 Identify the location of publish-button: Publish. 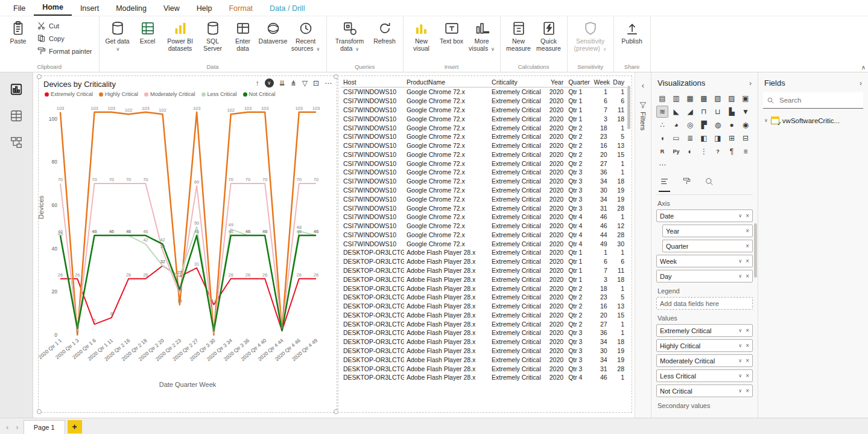
(632, 33).